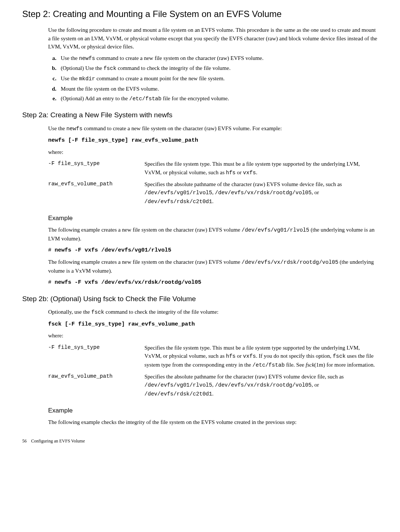  Describe the element at coordinates (58, 441) in the screenshot. I see `footer-label: Configuring an EVFS Volume` at that location.